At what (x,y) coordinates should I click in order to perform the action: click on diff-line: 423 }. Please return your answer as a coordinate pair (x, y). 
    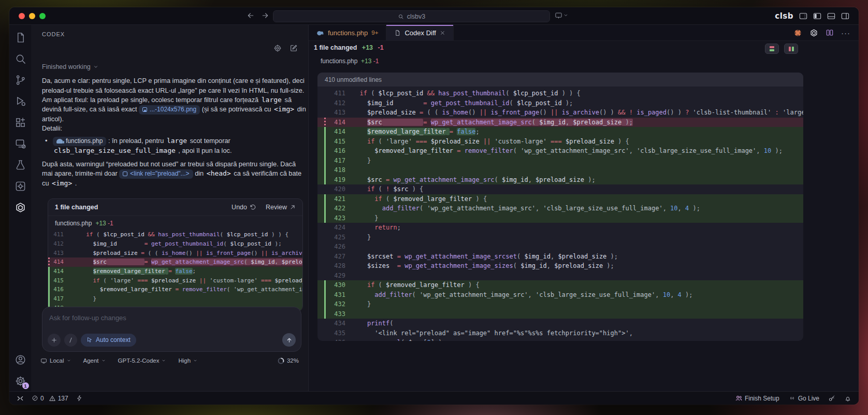
    Looking at the image, I should click on (560, 219).